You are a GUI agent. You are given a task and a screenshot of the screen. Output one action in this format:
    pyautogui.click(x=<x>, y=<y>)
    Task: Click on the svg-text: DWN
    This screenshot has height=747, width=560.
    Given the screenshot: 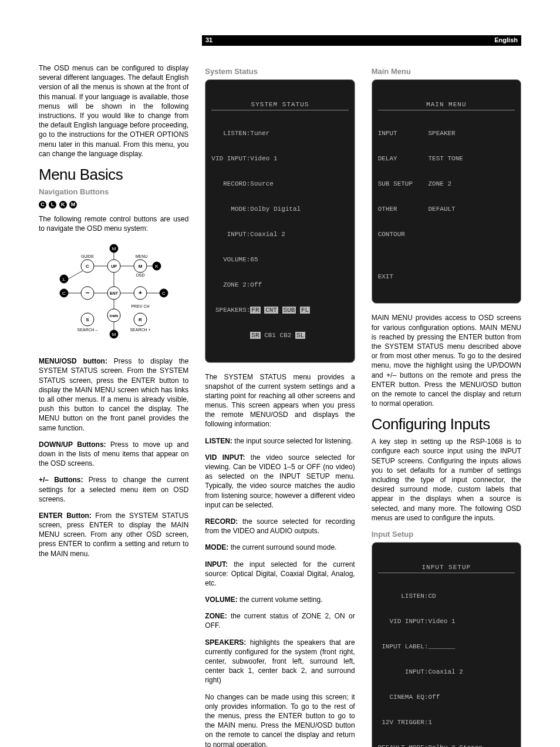 What is the action you would take?
    pyautogui.click(x=113, y=316)
    